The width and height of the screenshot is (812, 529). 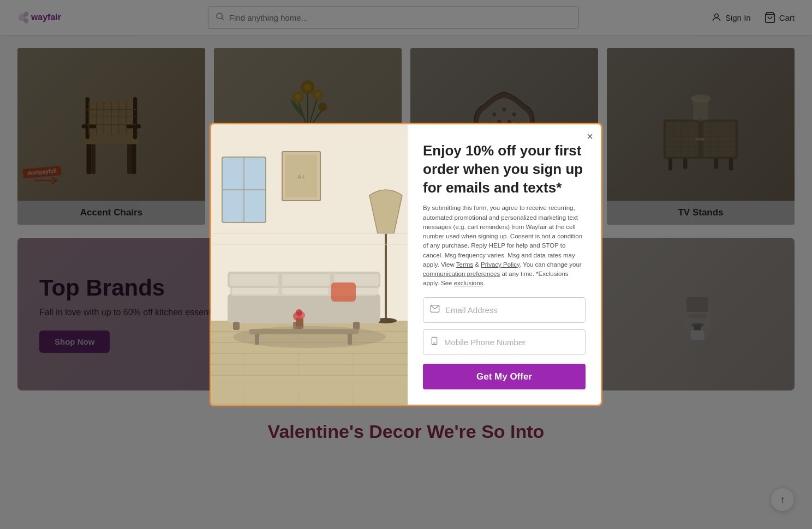 I want to click on phone-input, so click(x=511, y=342).